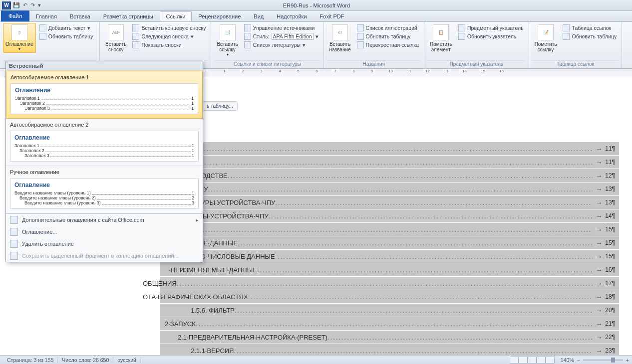 Image resolution: width=632 pixels, height=364 pixels. Describe the element at coordinates (388, 45) in the screenshot. I see `cross-reference-button: Перекрестная ссылка` at that location.